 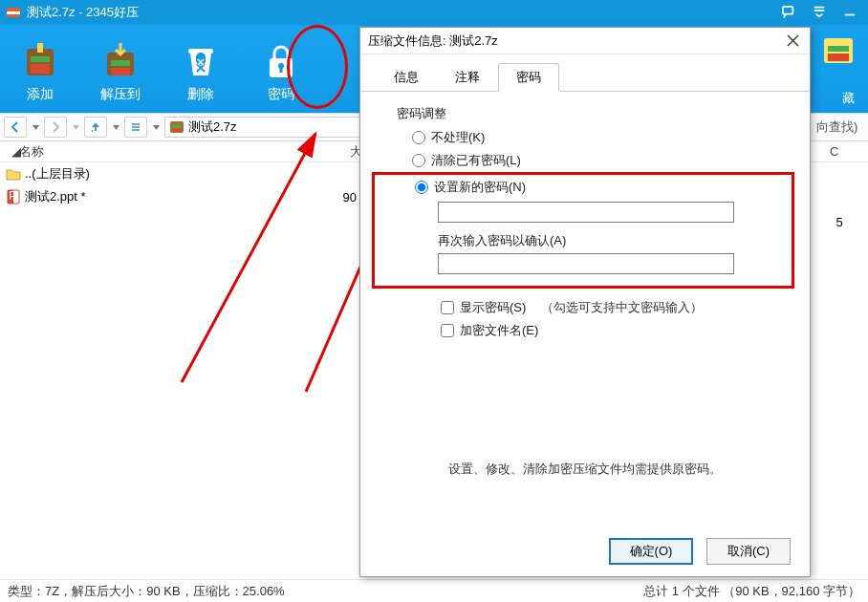 I want to click on nav-up-button, so click(x=96, y=127).